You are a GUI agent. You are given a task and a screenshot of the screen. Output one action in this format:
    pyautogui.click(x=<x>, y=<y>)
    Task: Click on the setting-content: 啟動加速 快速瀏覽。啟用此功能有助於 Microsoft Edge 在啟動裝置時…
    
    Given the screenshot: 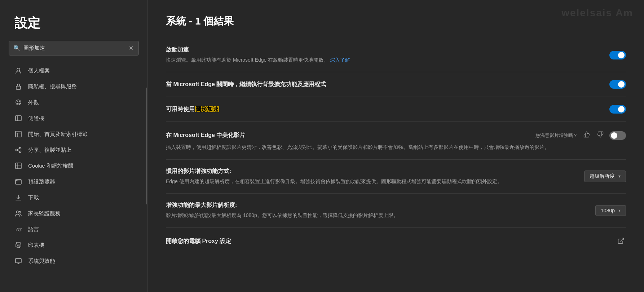 What is the action you would take?
    pyautogui.click(x=258, y=55)
    